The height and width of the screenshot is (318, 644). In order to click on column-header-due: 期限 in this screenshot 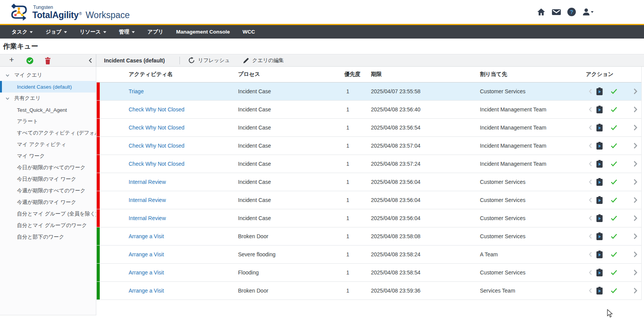, I will do `click(376, 74)`.